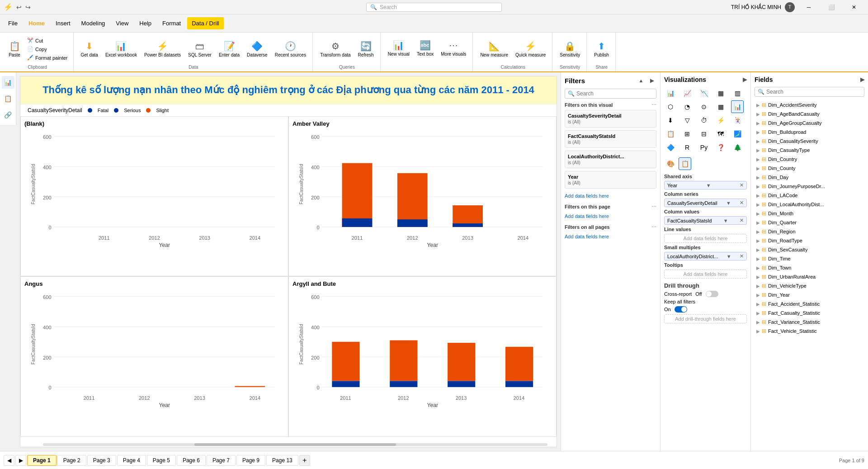 This screenshot has width=868, height=469. Describe the element at coordinates (809, 177) in the screenshot. I see `field-item-dim-day: ▶⊞Dim_Day` at that location.